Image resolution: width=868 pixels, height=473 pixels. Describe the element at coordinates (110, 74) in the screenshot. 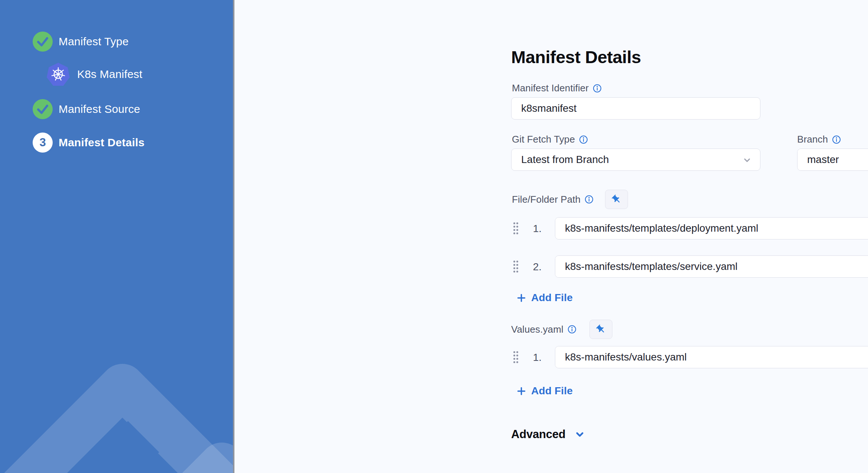

I see `substep-label: K8s Manifest` at that location.